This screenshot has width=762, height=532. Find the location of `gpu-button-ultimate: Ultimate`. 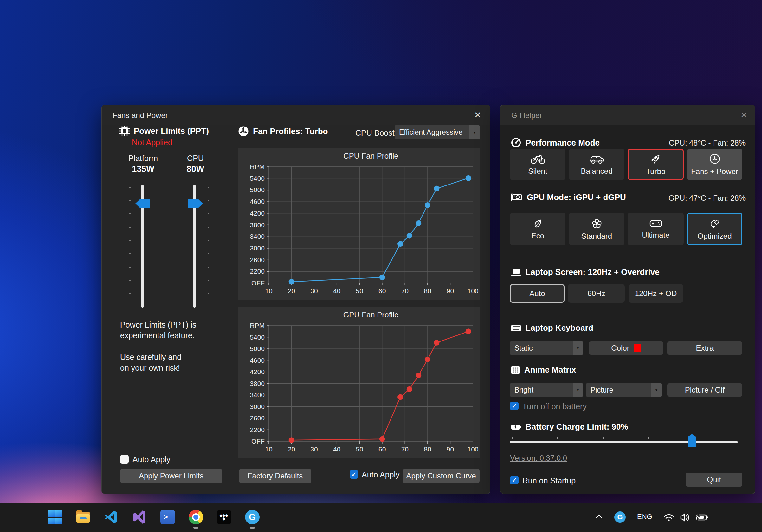

gpu-button-ultimate: Ultimate is located at coordinates (656, 229).